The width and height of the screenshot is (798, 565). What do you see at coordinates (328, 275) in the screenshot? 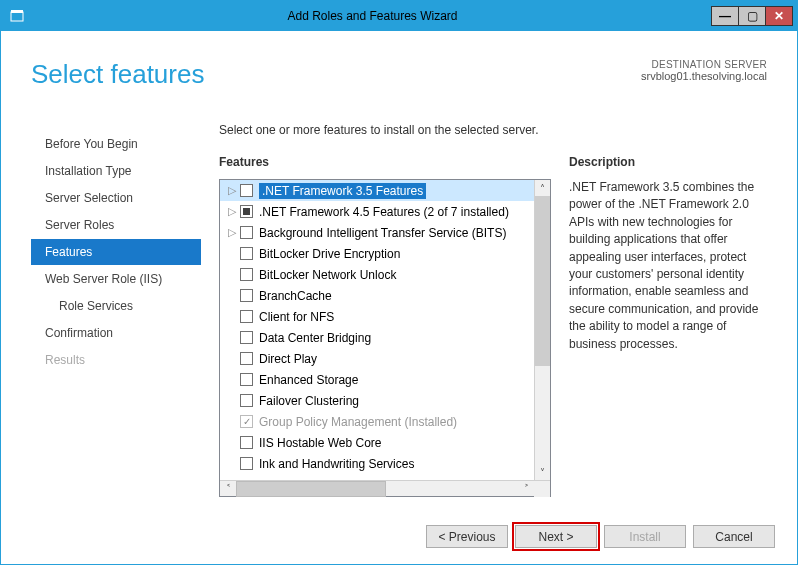
I see `feature-label: BitLocker Network Unlock` at bounding box center [328, 275].